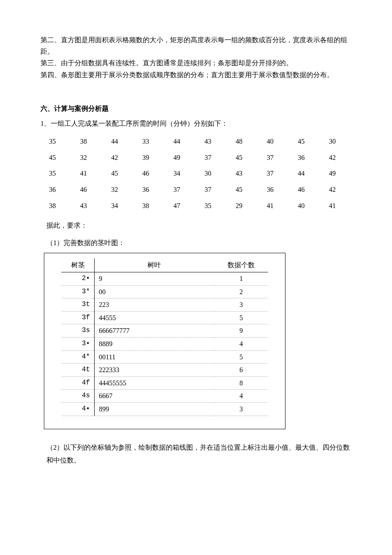 This screenshot has height=555, width=392. What do you see at coordinates (241, 357) in the screenshot?
I see `count-cell: 5` at bounding box center [241, 357].